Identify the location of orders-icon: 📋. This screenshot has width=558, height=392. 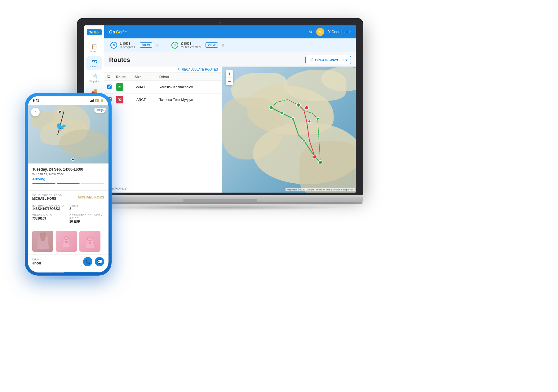
(94, 46).